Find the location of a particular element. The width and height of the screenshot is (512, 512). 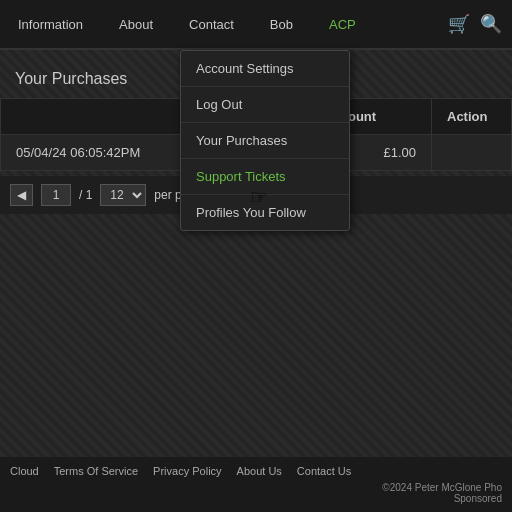

nav-item-acp: ACP is located at coordinates (342, 24).